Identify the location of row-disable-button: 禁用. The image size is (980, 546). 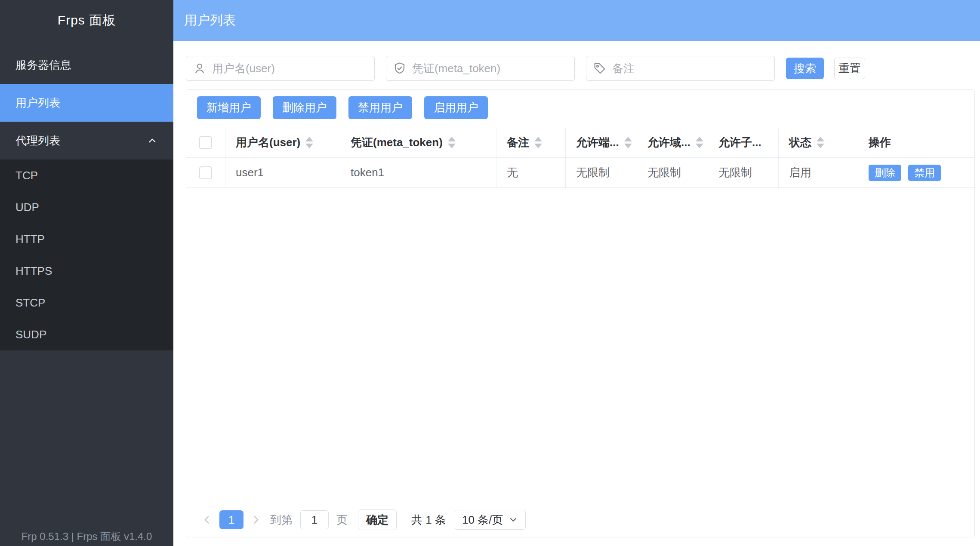
(925, 173).